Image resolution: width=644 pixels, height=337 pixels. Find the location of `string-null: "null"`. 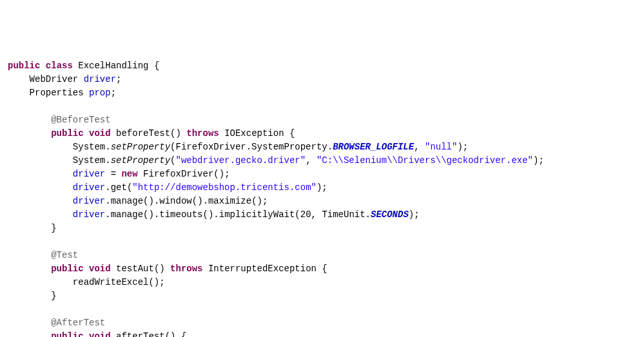

string-null: "null" is located at coordinates (441, 147).